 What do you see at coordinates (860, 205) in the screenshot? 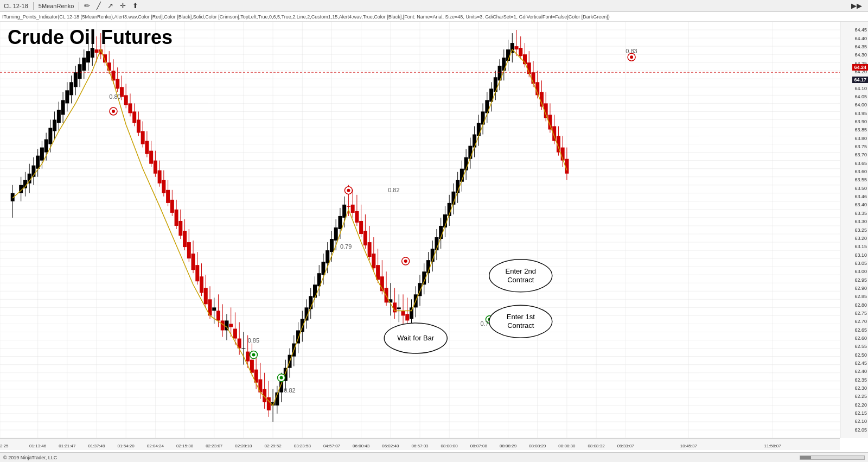
I see `price-label: 63.40` at bounding box center [860, 205].